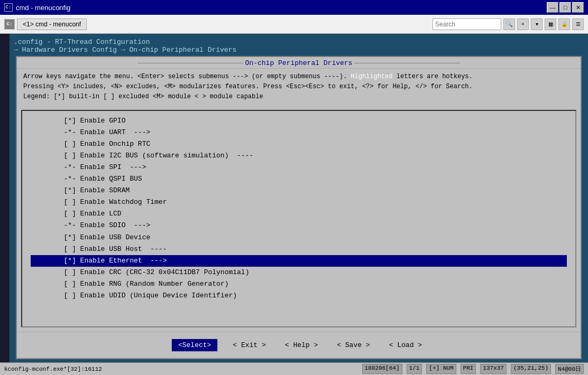  I want to click on menu-item-crc: [ ] Enable CRC (CRC-32 0x04C11DB7 Polyno…, so click(299, 273).